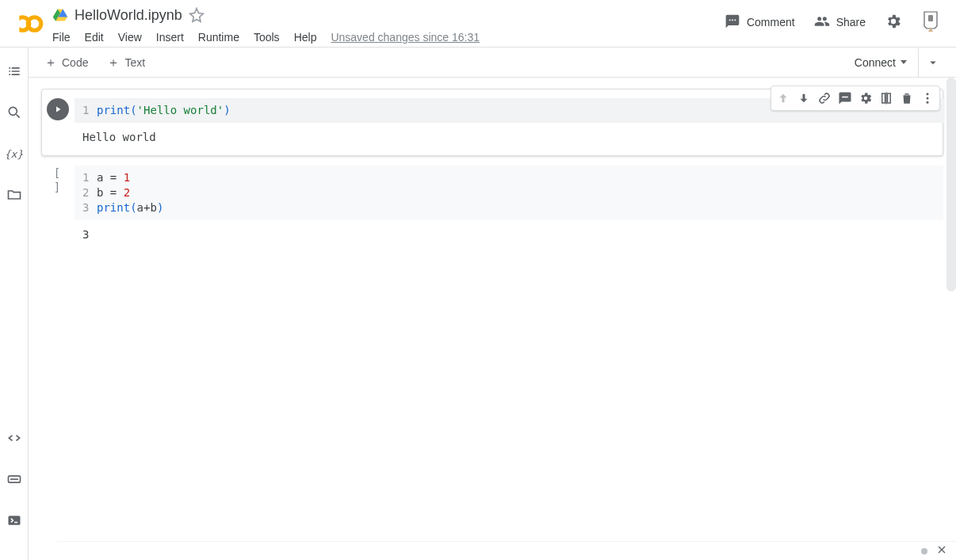 The image size is (956, 560). Describe the element at coordinates (113, 193) in the screenshot. I see `code-text: b = 2` at that location.